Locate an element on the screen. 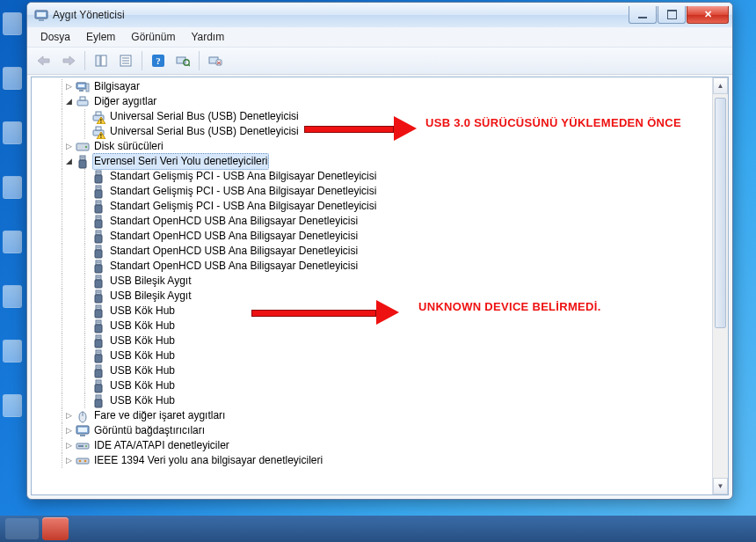 This screenshot has width=756, height=542. toolbar-back is located at coordinates (44, 61).